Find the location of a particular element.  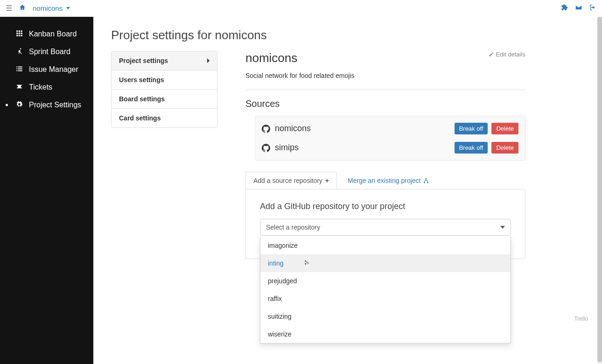

project-header: nomicons Edit details is located at coordinates (385, 58).